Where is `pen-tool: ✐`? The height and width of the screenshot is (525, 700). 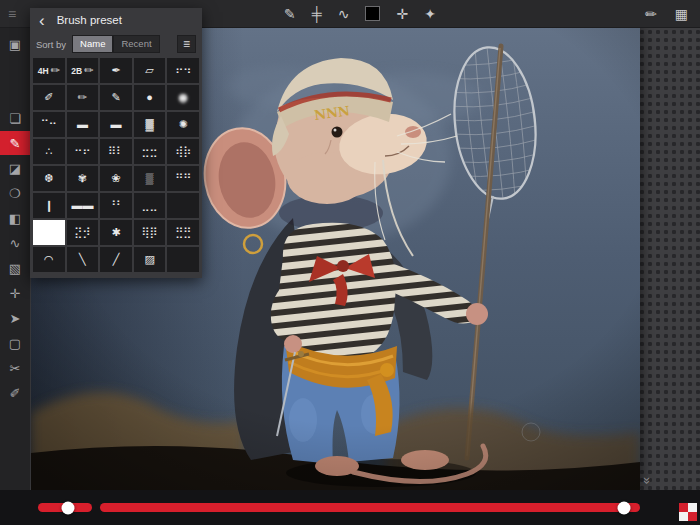
pen-tool: ✐ is located at coordinates (15, 393).